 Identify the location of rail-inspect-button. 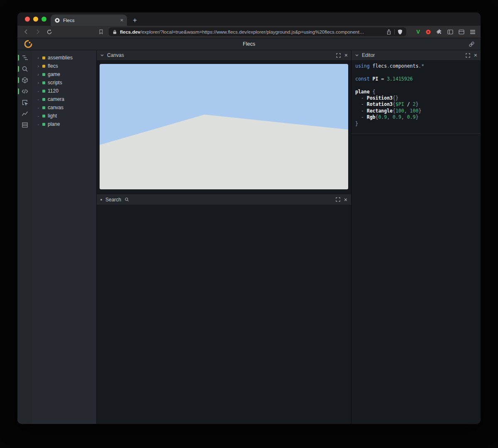
(25, 103).